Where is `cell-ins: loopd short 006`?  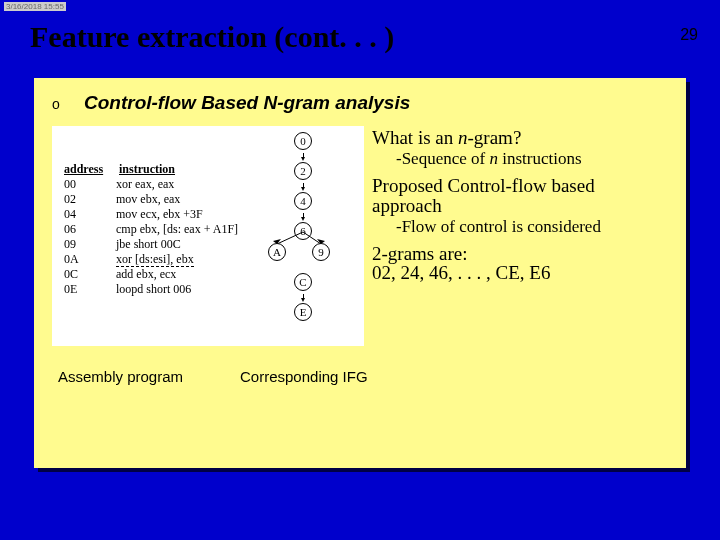
cell-ins: loopd short 006 is located at coordinates (154, 290).